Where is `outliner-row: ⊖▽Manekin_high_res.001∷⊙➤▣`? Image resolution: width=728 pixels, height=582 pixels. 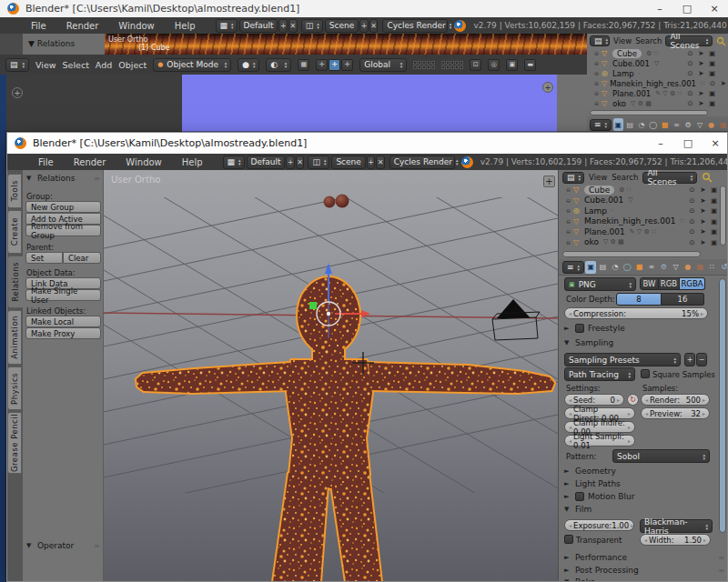 outliner-row: ⊖▽Manekin_high_res.001∷⊙➤▣ is located at coordinates (657, 84).